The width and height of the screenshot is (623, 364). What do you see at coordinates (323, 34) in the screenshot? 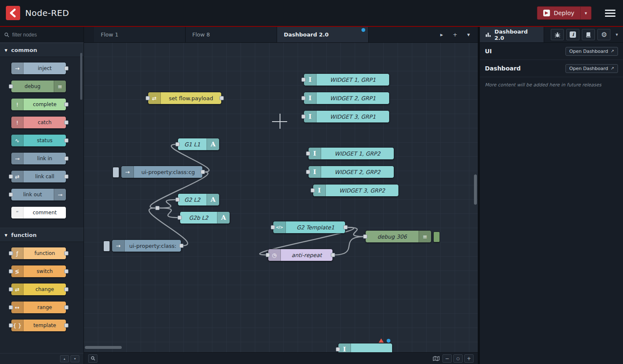
I see `flow-tab-dashboard-2-0: Dashboard 2.0` at bounding box center [323, 34].